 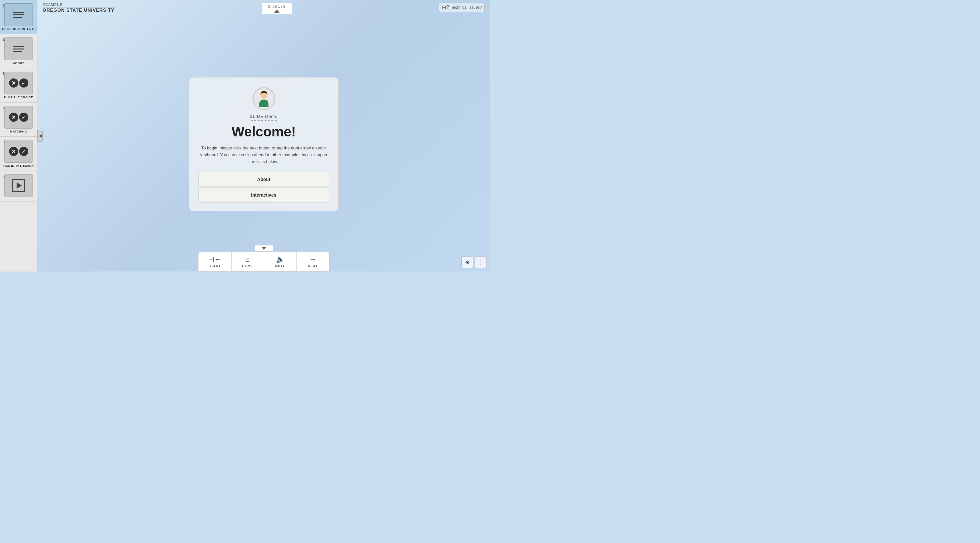 What do you see at coordinates (18, 166) in the screenshot?
I see `sidebar-label-5: FILL IN THE BLANK` at bounding box center [18, 166].